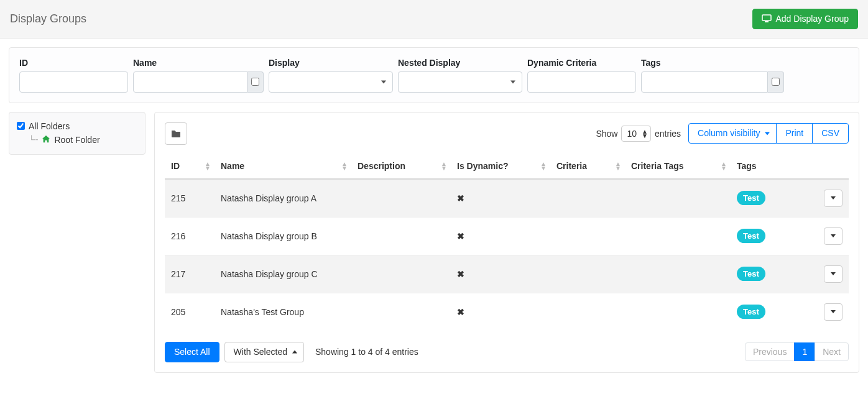  I want to click on filter-name-check-addon, so click(256, 82).